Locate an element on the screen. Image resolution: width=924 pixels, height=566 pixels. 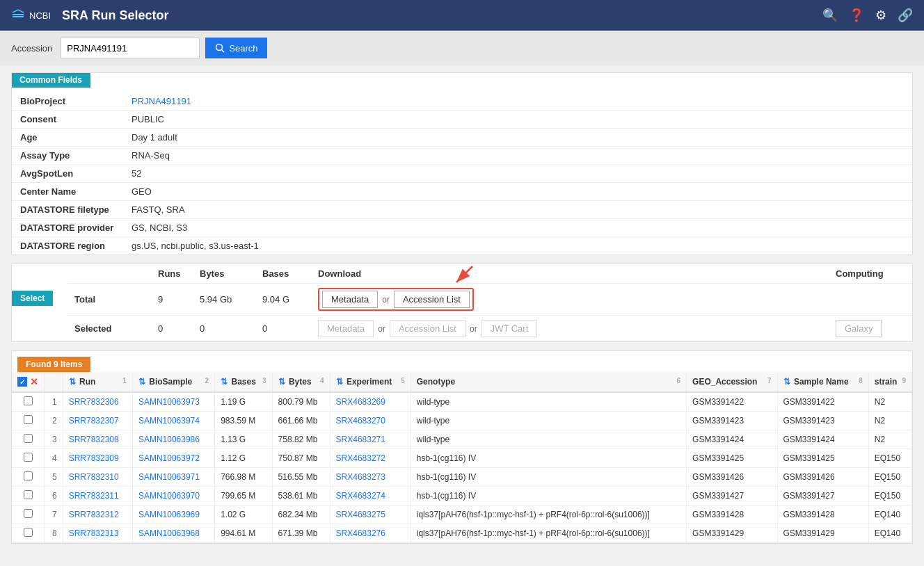
search-icon: 🔍 is located at coordinates (830, 15).